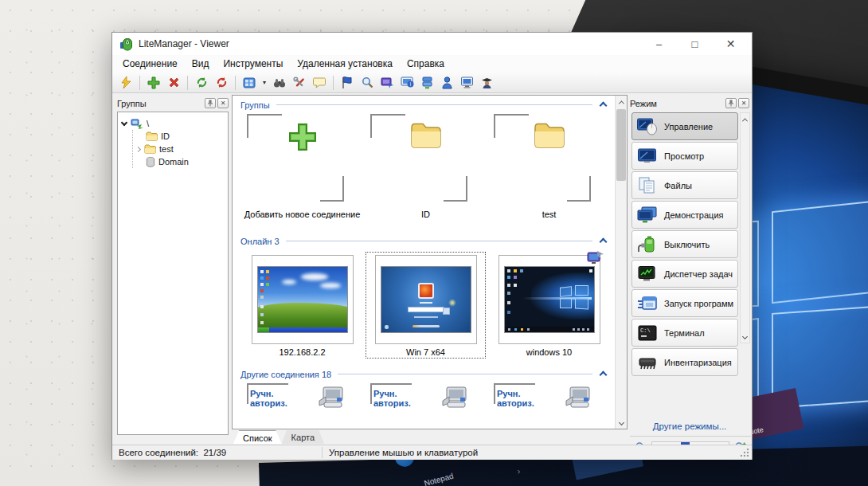  I want to click on find-magnifier-icon, so click(367, 83).